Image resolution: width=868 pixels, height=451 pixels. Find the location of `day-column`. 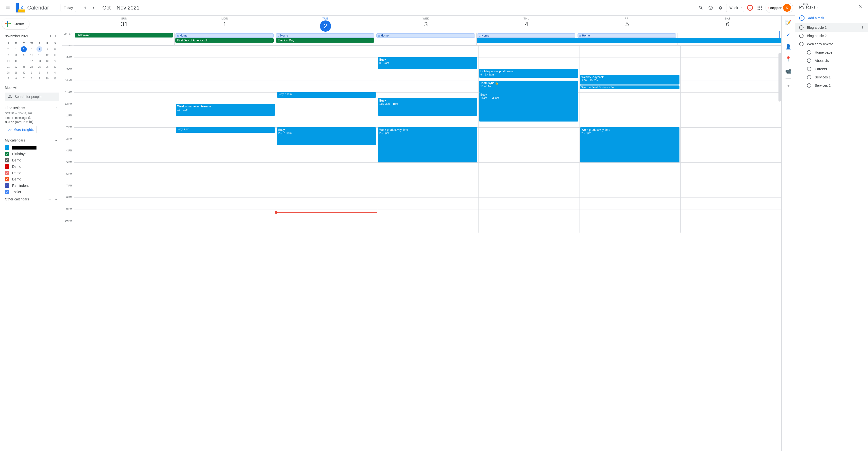

day-column is located at coordinates (124, 139).